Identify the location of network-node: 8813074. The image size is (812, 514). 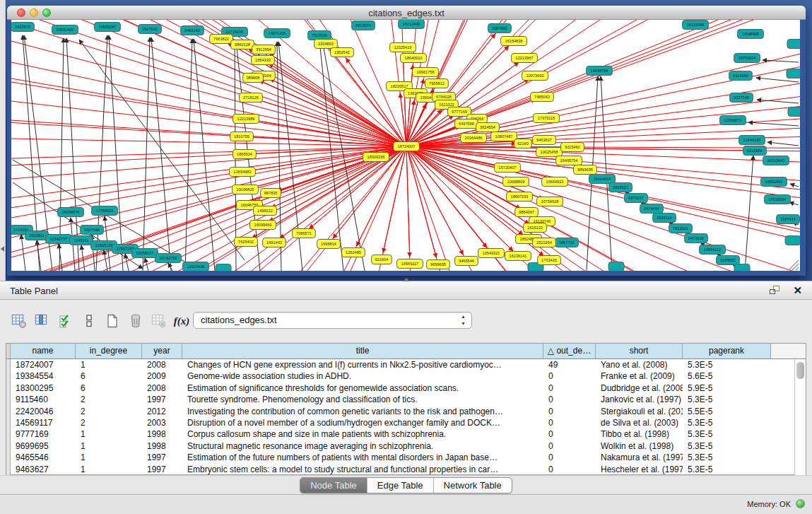
(363, 25).